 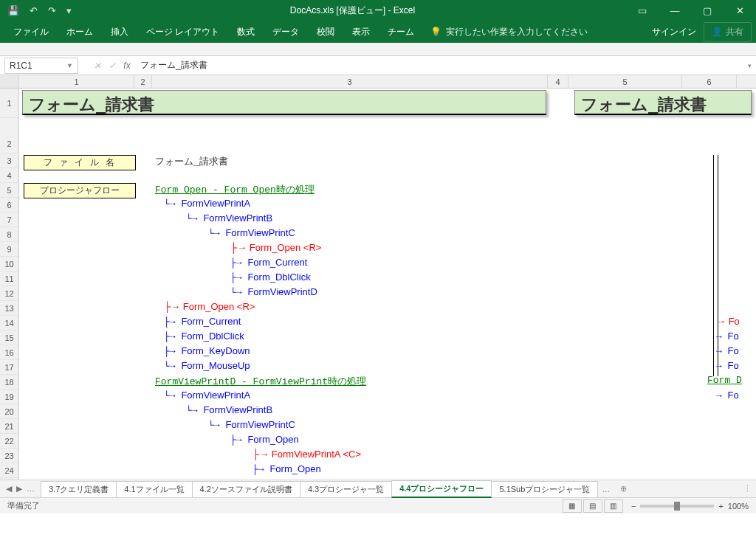 What do you see at coordinates (97, 66) in the screenshot?
I see `cancel-icon: ✕` at bounding box center [97, 66].